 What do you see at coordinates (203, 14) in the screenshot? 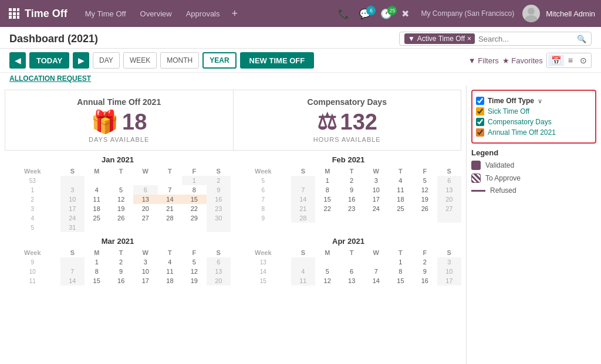
I see `nav-approvals: Approvals` at bounding box center [203, 14].